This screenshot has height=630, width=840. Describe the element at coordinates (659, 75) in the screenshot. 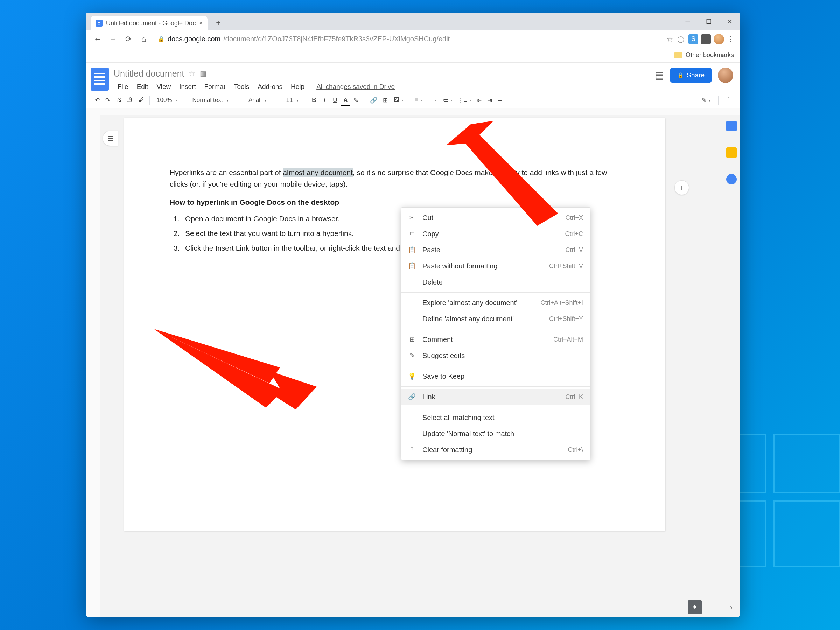

I see `comments-icon: ▤` at that location.